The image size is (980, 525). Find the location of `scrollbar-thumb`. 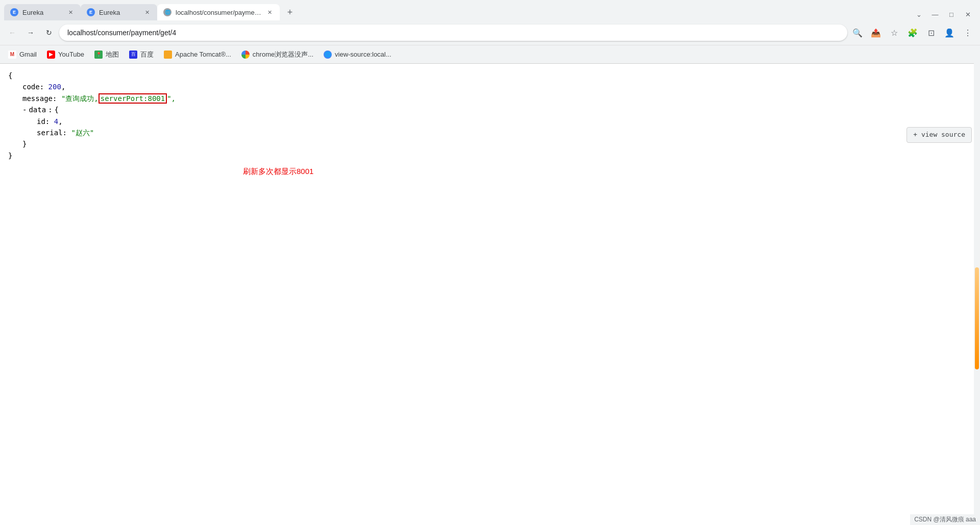

scrollbar-thumb is located at coordinates (977, 318).